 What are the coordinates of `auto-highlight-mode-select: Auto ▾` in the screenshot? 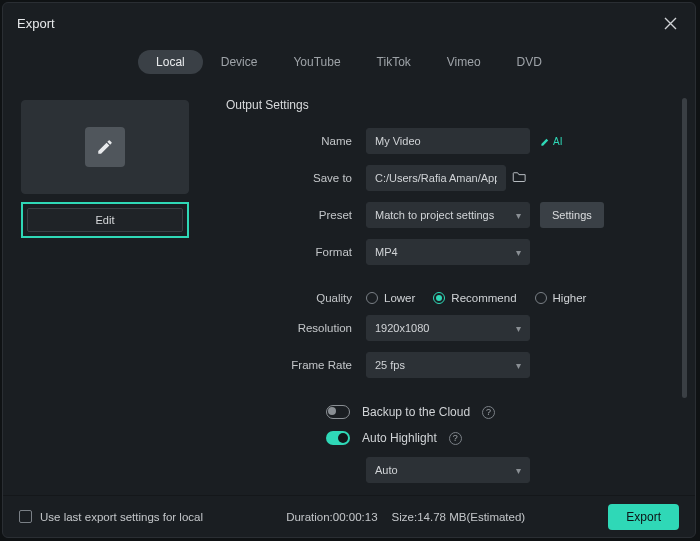 It's located at (448, 470).